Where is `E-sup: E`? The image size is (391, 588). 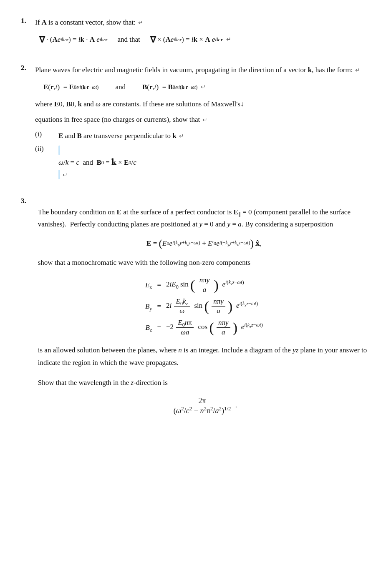
E-sup: E is located at coordinates (149, 244).